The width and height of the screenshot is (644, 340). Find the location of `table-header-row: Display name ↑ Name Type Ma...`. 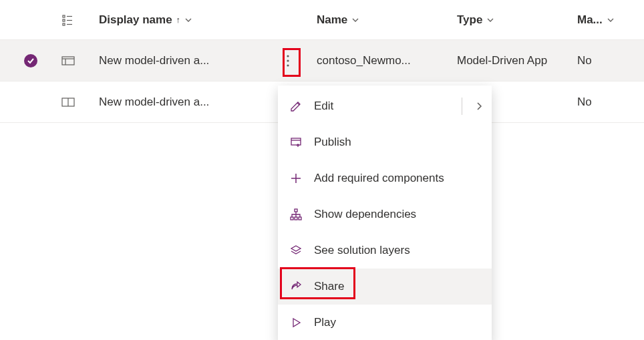

table-header-row: Display name ↑ Name Type Ma... is located at coordinates (322, 20).